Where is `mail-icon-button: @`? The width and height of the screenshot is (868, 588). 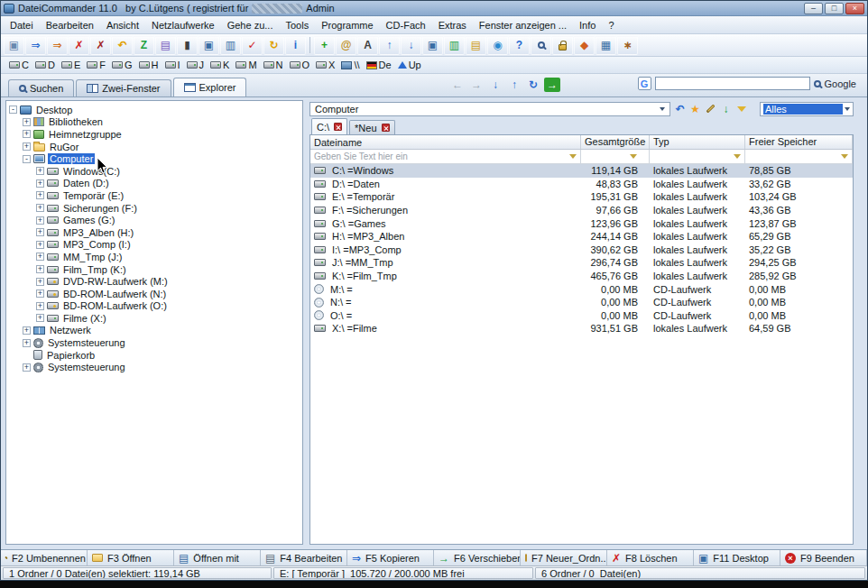
mail-icon-button: @ is located at coordinates (346, 45).